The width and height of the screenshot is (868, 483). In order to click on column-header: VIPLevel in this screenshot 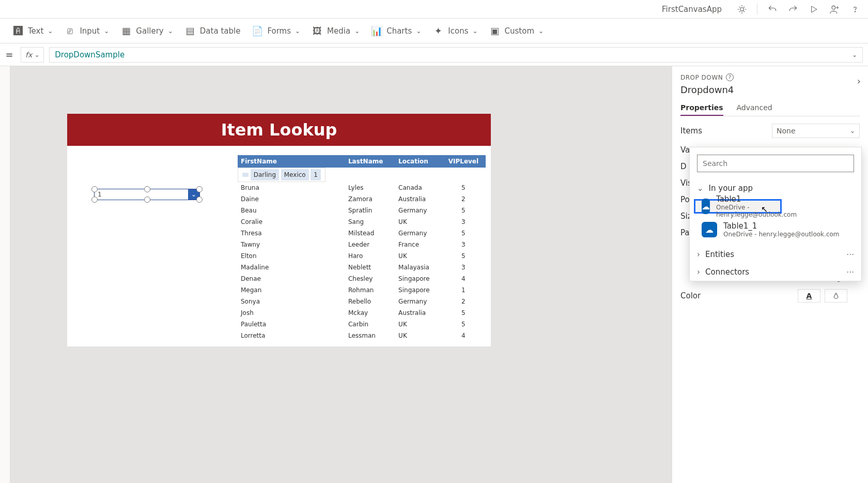, I will do `click(463, 161)`.